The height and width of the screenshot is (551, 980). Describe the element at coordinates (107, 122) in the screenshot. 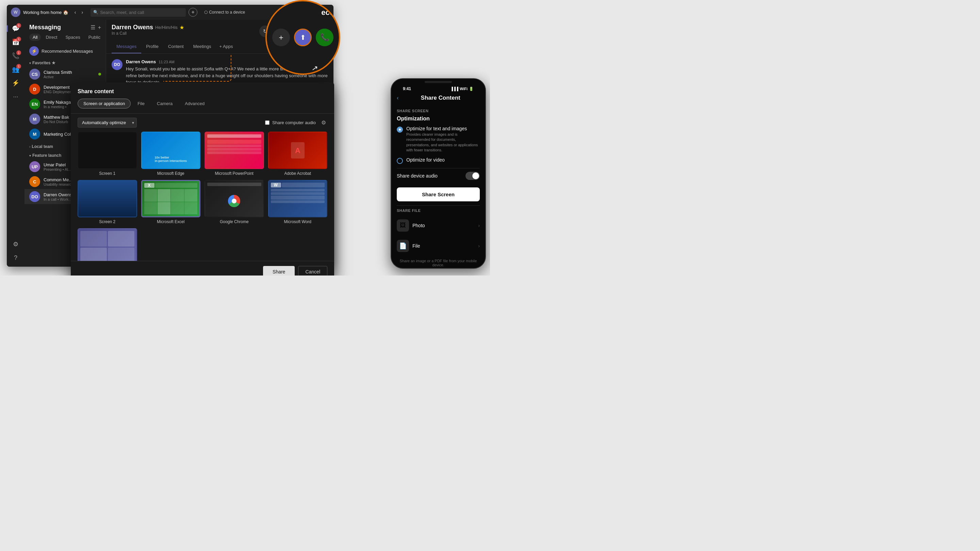

I see `optimize-select: Automatically optimize Optimize for text…` at that location.